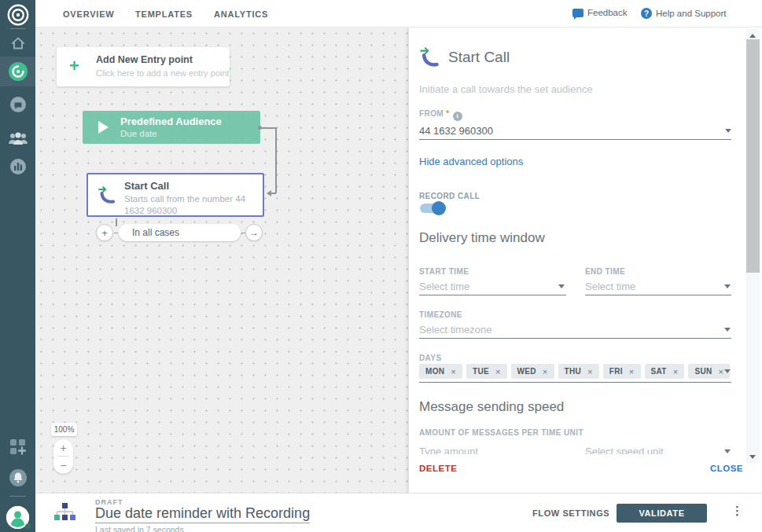  What do you see at coordinates (471, 162) in the screenshot?
I see `advanced-options-link: Hide advanced options` at bounding box center [471, 162].